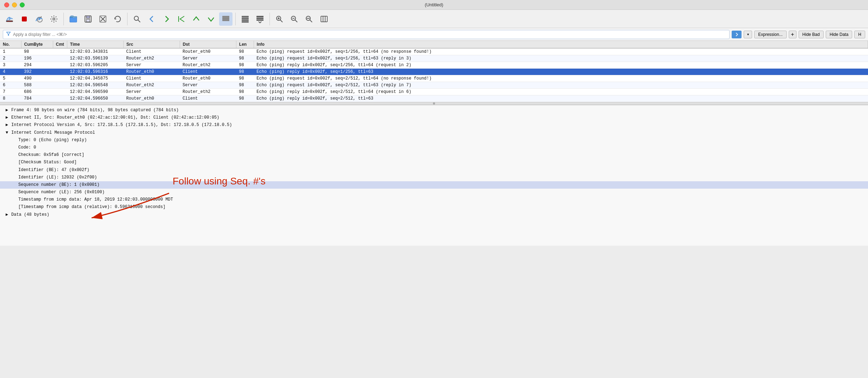  Describe the element at coordinates (811, 34) in the screenshot. I see `hide-bad-button: Hide Bad` at that location.